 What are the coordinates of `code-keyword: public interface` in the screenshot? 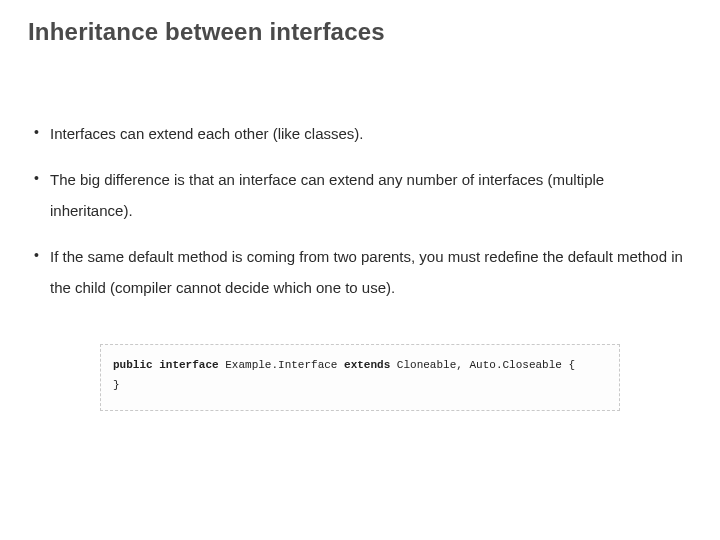 It's located at (166, 365).